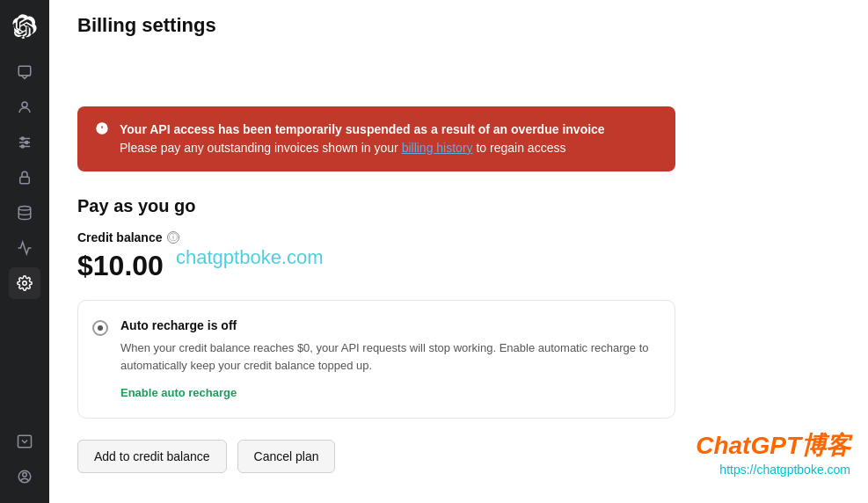 Image resolution: width=868 pixels, height=503 pixels. What do you see at coordinates (260, 148) in the screenshot?
I see `alert-normal-text: Please pay any outstanding invoices show…` at bounding box center [260, 148].